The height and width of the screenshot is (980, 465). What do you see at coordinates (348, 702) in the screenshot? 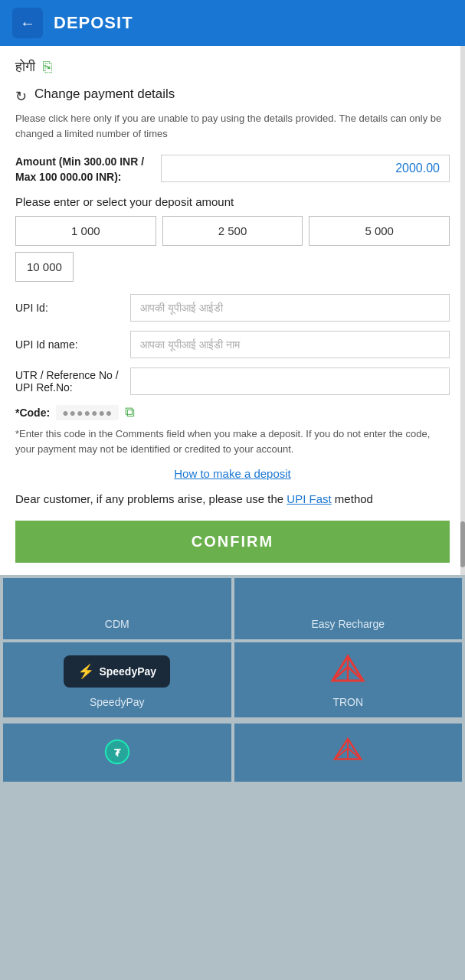
I see `tron-label: TRON` at bounding box center [348, 702].